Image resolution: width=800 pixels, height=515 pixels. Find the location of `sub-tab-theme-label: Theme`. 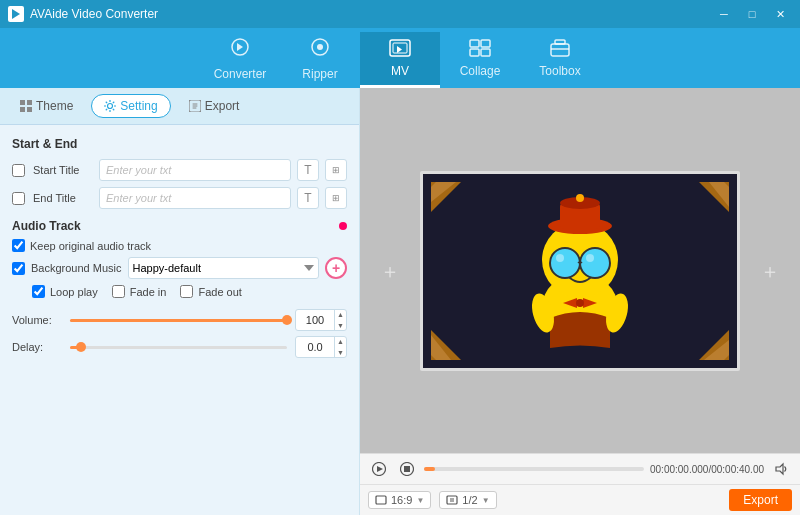

sub-tab-theme-label: Theme is located at coordinates (54, 106).